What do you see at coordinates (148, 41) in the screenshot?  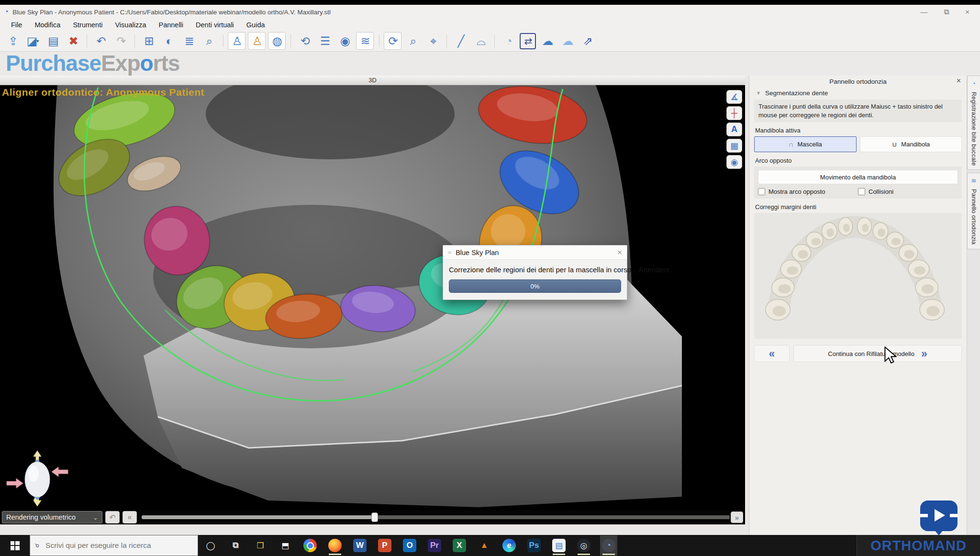 I see `grid-view-icon: ⊞` at bounding box center [148, 41].